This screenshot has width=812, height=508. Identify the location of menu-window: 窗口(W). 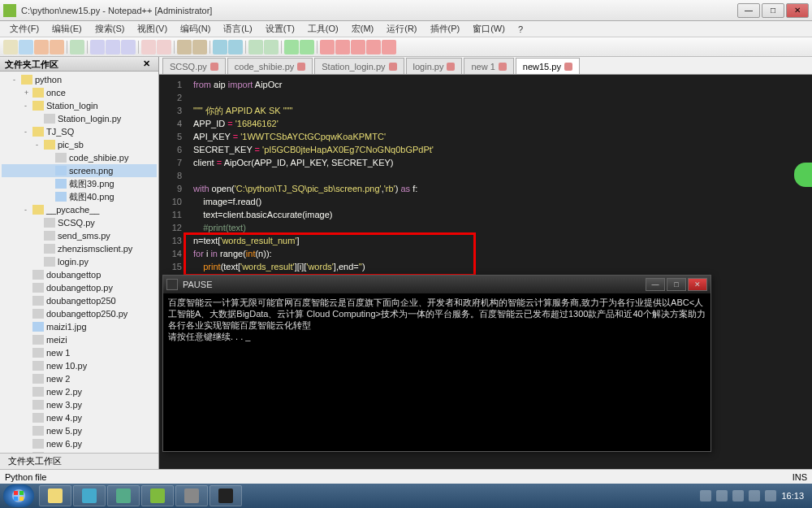
(489, 29).